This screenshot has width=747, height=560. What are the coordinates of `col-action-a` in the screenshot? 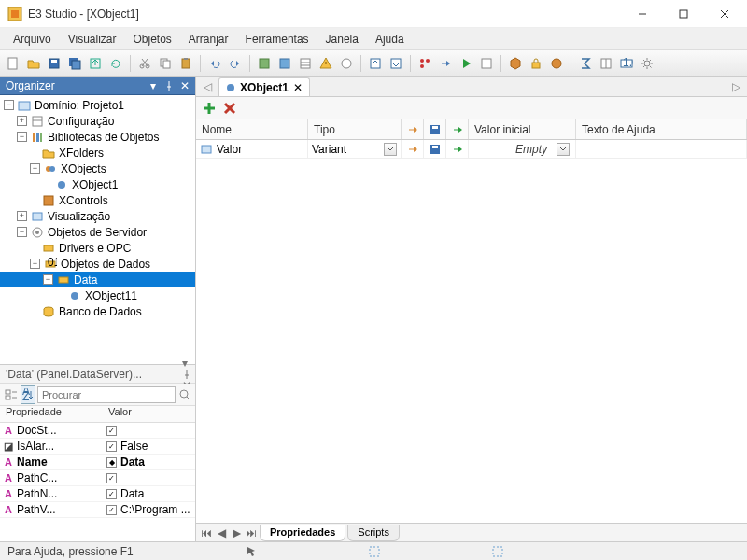 It's located at (413, 129).